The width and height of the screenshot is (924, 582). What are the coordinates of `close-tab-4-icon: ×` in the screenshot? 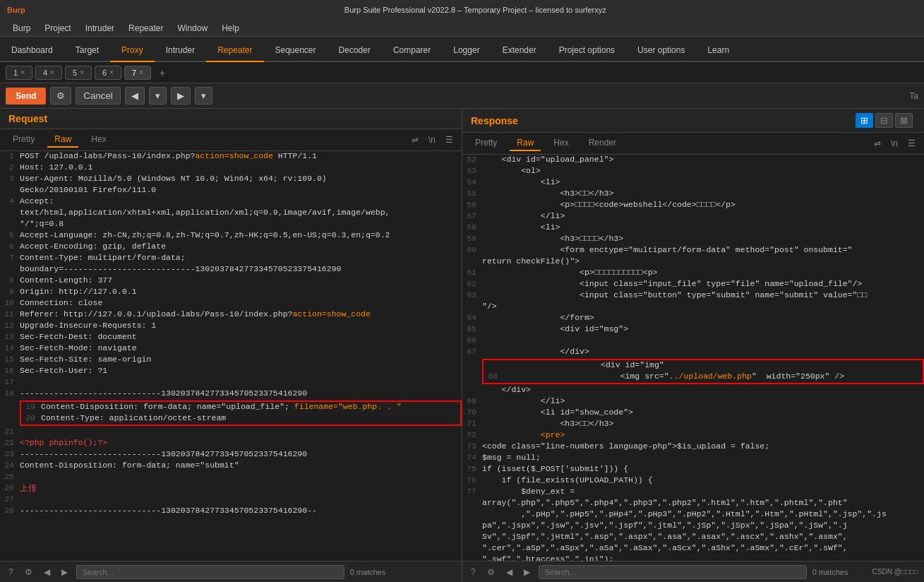 It's located at (52, 72).